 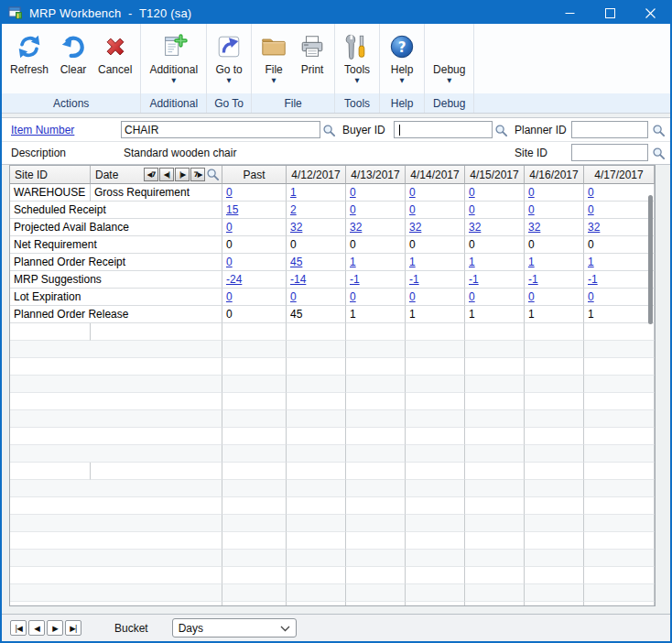 I want to click on site-cell: WAREHOUSE, so click(x=50, y=192).